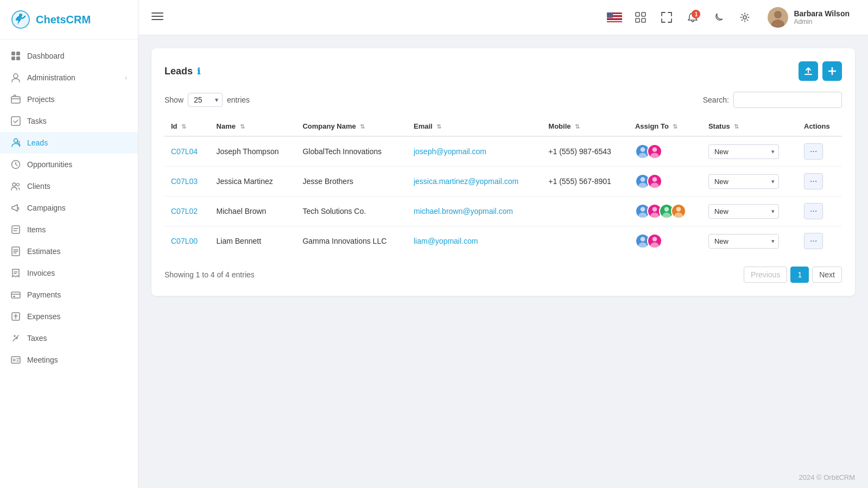 This screenshot has width=868, height=488. Describe the element at coordinates (185, 241) in the screenshot. I see `lead-id-link: C07L00` at that location.